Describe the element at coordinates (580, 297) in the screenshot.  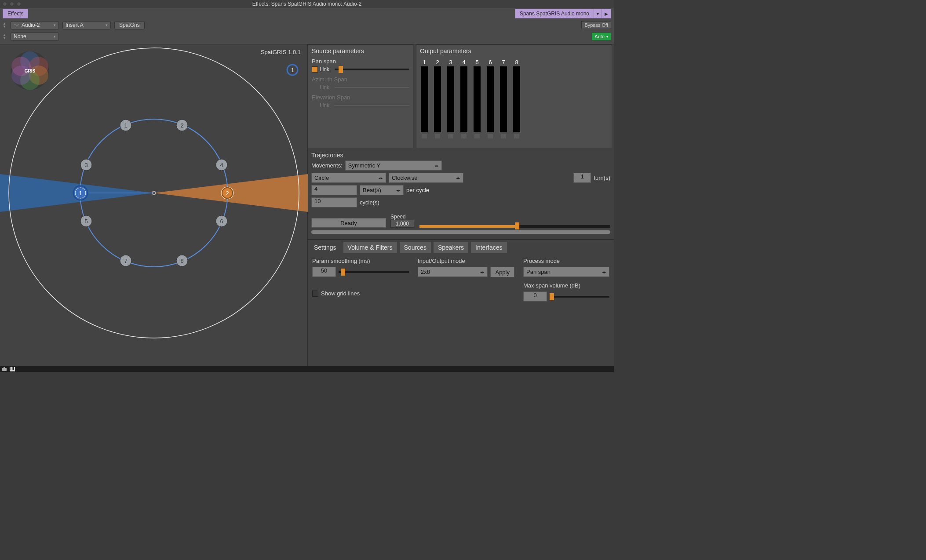
I see `max-span-slider` at that location.